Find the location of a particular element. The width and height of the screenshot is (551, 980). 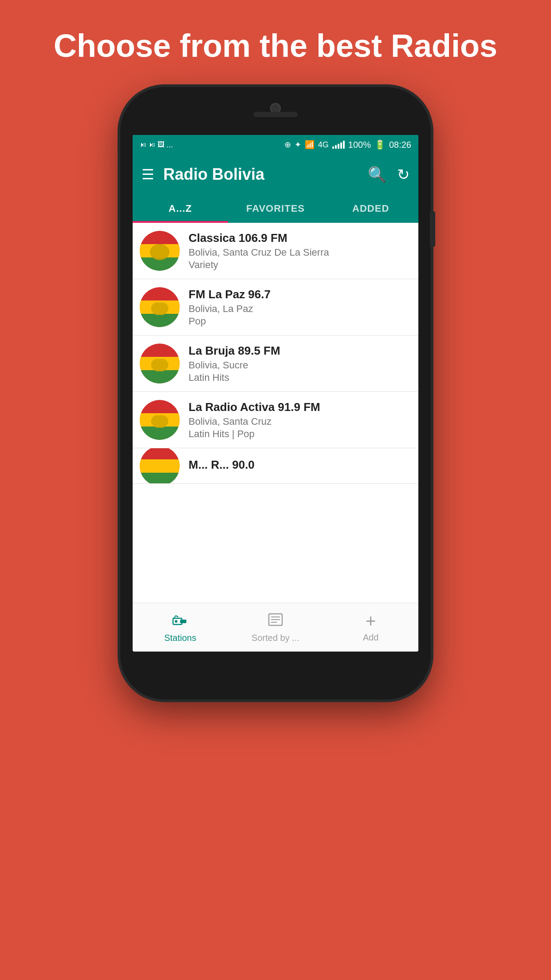

status-battery-pct: 100% is located at coordinates (359, 145).